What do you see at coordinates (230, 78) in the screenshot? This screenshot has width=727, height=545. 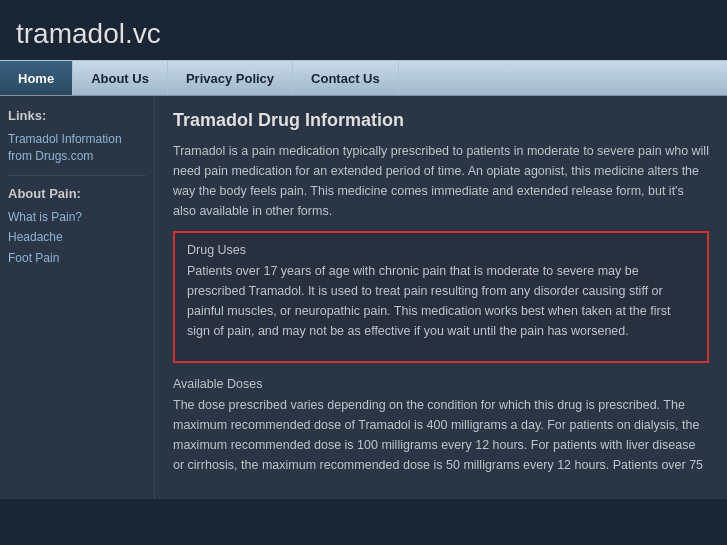 I see `nav-privacy-policy: Privacy Policy` at bounding box center [230, 78].